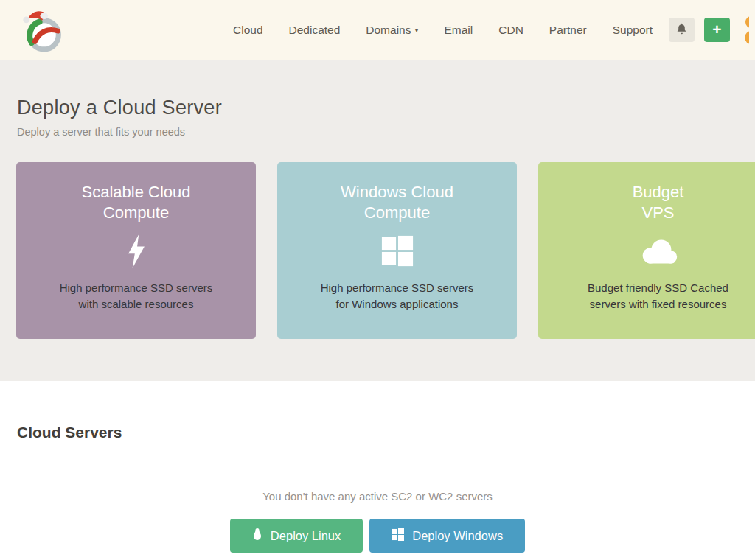 Image resolution: width=755 pixels, height=560 pixels. Describe the element at coordinates (315, 30) in the screenshot. I see `nav-item-dedicated: Dedicated` at that location.